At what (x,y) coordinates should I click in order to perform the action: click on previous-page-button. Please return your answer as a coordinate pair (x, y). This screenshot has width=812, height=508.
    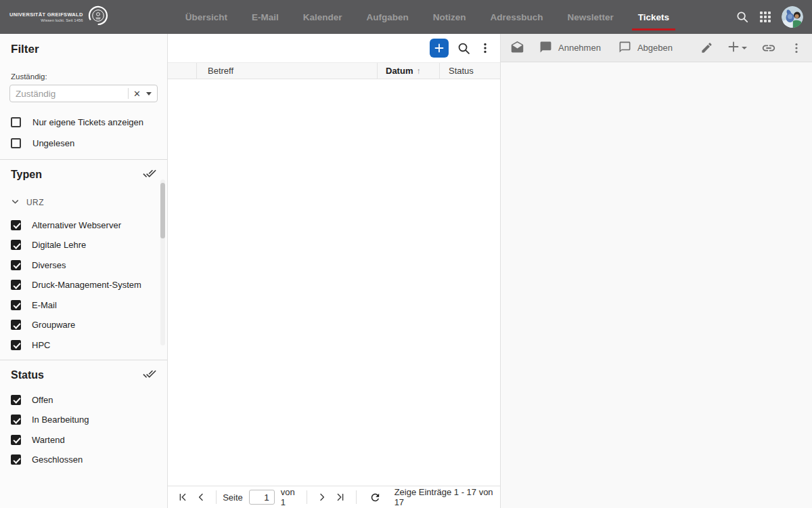
    Looking at the image, I should click on (200, 497).